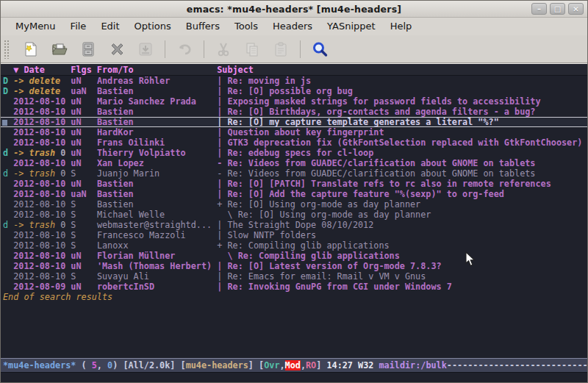 The image size is (588, 383). Describe the element at coordinates (65, 81) in the screenshot. I see `row-mark-target-extra` at that location.